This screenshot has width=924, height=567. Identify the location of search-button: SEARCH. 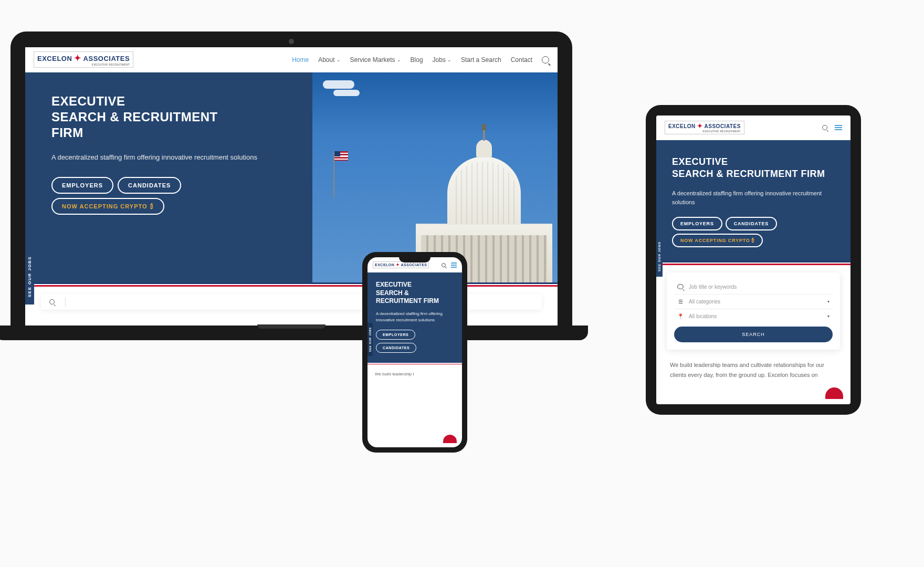
(753, 334).